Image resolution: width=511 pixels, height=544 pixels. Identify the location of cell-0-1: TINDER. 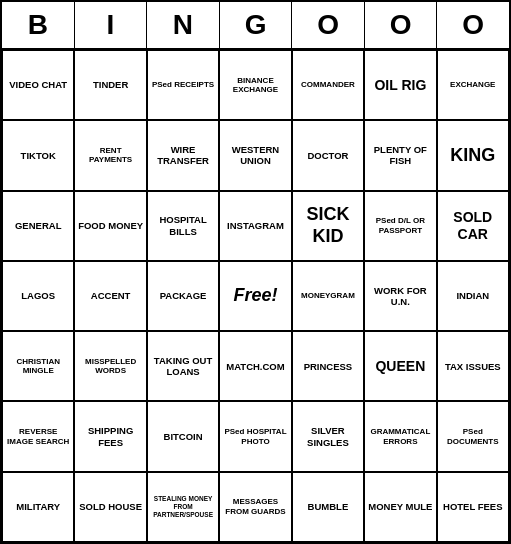
(110, 85).